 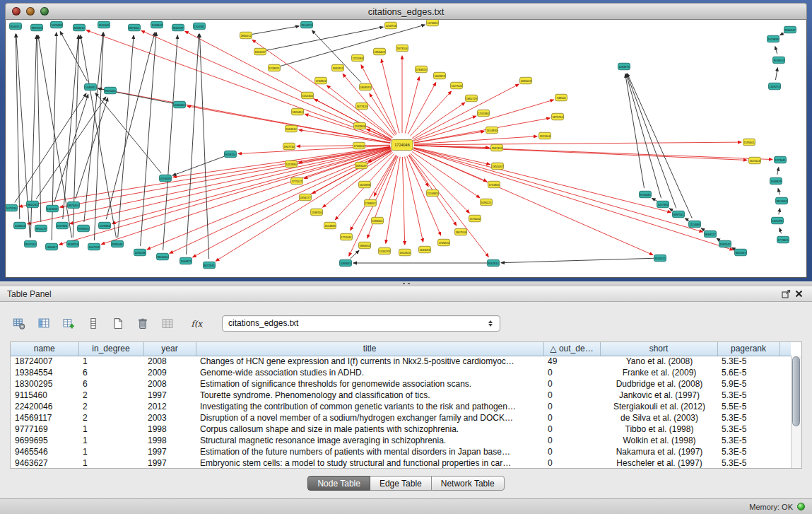 I want to click on graph-node: 1321604, so click(x=546, y=136).